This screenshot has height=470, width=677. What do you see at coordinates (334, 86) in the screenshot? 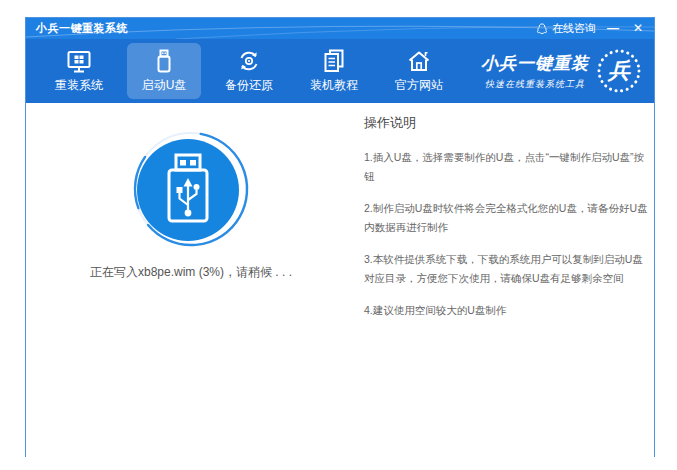
I see `nav-label: 装机教程` at bounding box center [334, 86].